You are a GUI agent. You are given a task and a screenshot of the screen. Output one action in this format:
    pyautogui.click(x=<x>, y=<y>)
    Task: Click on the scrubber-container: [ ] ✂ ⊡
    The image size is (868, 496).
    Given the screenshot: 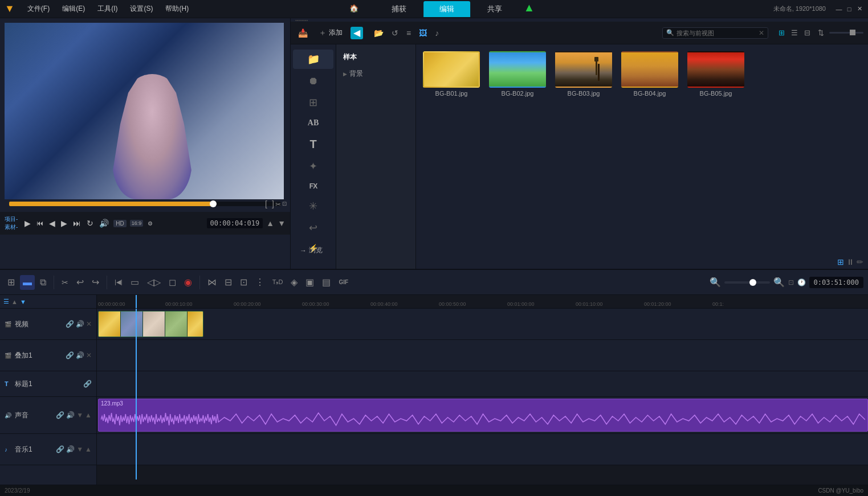 What is the action you would take?
    pyautogui.click(x=145, y=206)
    